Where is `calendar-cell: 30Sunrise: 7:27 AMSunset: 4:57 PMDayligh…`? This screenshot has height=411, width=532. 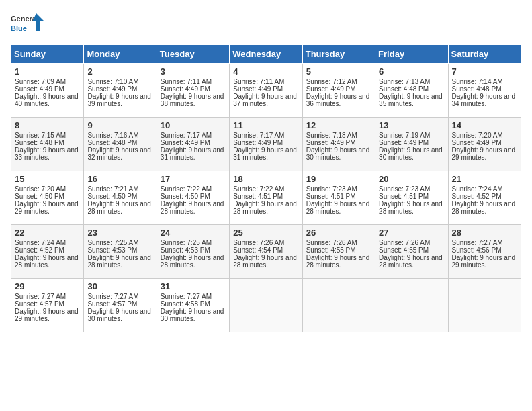
calendar-cell: 30Sunrise: 7:27 AMSunset: 4:57 PMDayligh… is located at coordinates (120, 306).